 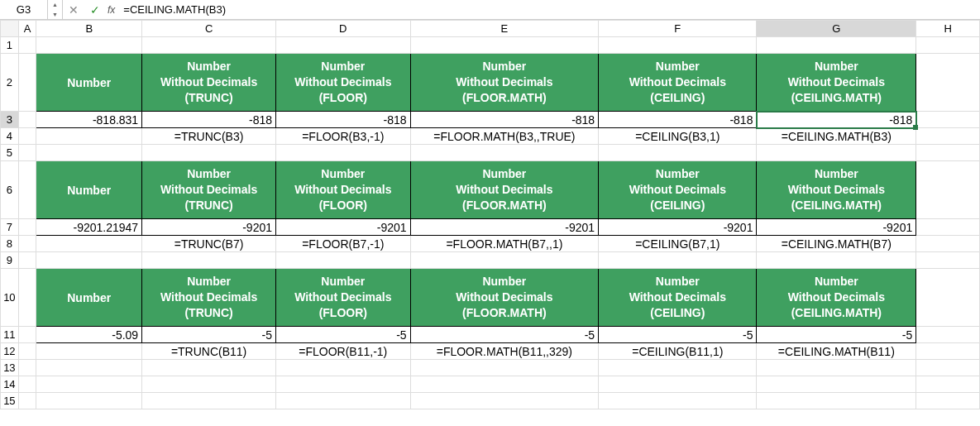 What do you see at coordinates (837, 227) in the screenshot?
I see `result-ceilingmath-1: -9201` at bounding box center [837, 227].